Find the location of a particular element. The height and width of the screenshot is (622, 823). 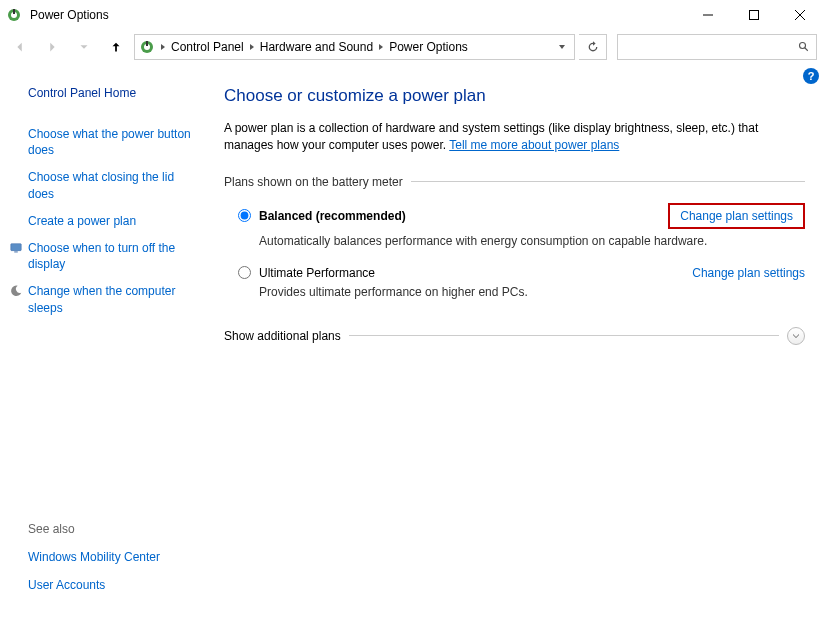

close-button is located at coordinates (800, 15).